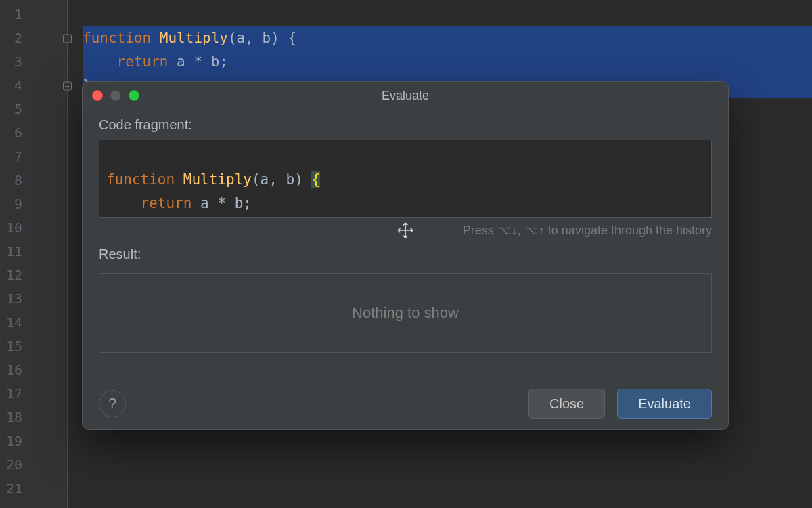  What do you see at coordinates (68, 85) in the screenshot?
I see `fold-end-icon: −` at bounding box center [68, 85].